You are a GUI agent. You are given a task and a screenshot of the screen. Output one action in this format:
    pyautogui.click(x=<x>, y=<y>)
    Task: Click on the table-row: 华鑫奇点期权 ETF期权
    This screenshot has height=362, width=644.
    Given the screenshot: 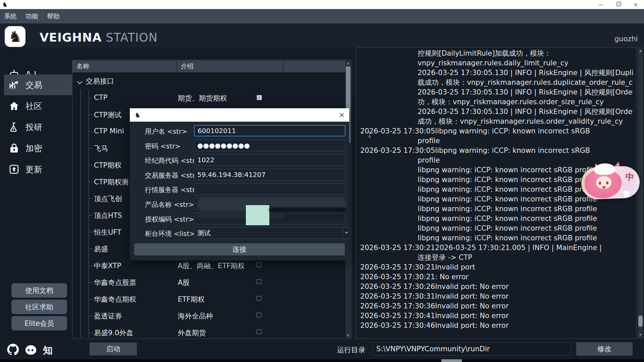 What is the action you would take?
    pyautogui.click(x=212, y=299)
    